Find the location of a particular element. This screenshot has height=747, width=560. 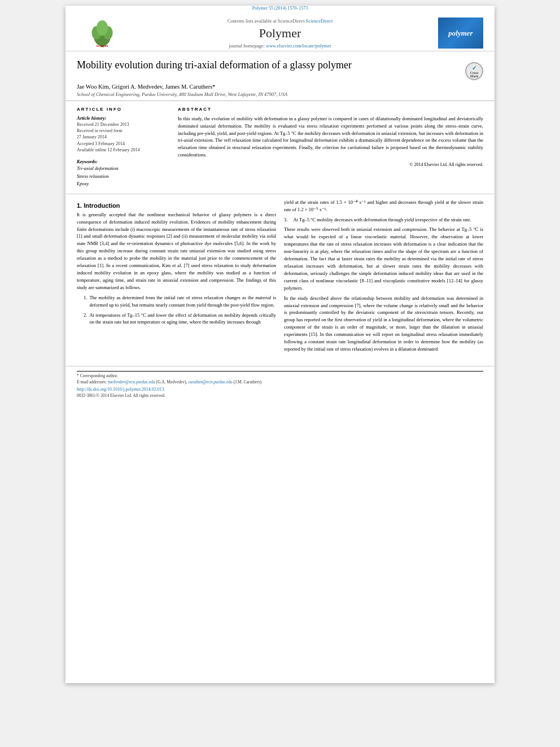

item-num-3: 3. is located at coordinates (286, 220).